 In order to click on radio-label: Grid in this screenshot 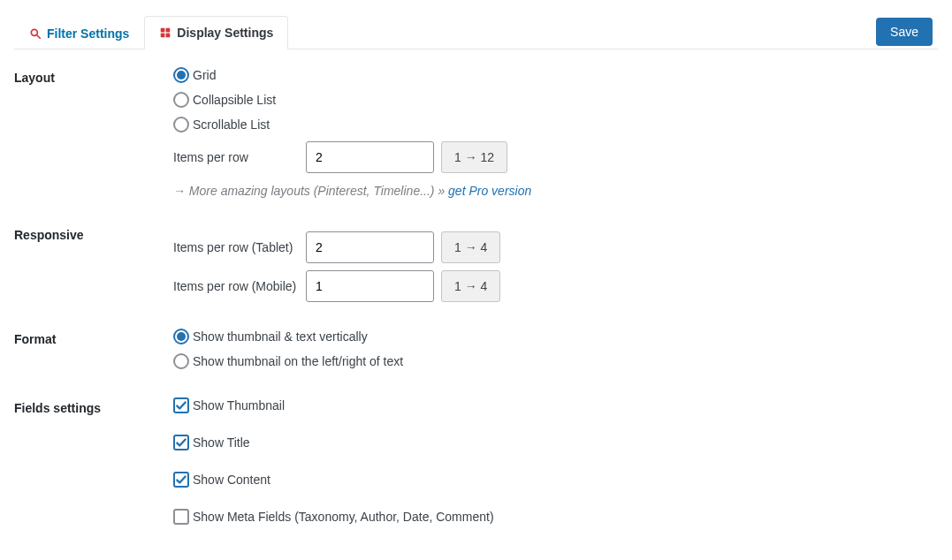, I will do `click(204, 75)`.